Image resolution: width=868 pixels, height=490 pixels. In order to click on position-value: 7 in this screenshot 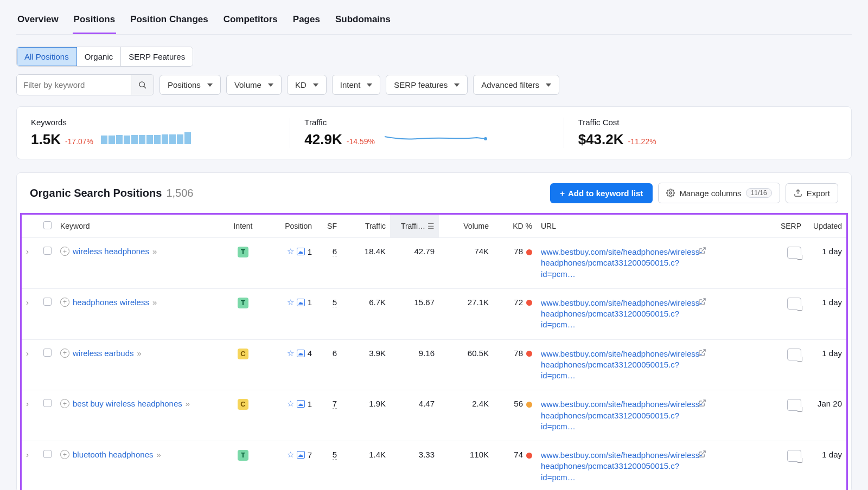, I will do `click(310, 455)`.